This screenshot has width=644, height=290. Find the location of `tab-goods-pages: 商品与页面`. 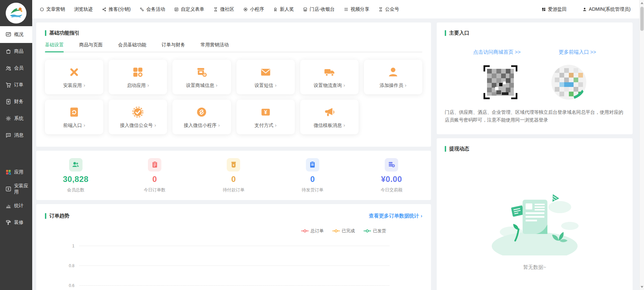

tab-goods-pages: 商品与页面 is located at coordinates (91, 47).